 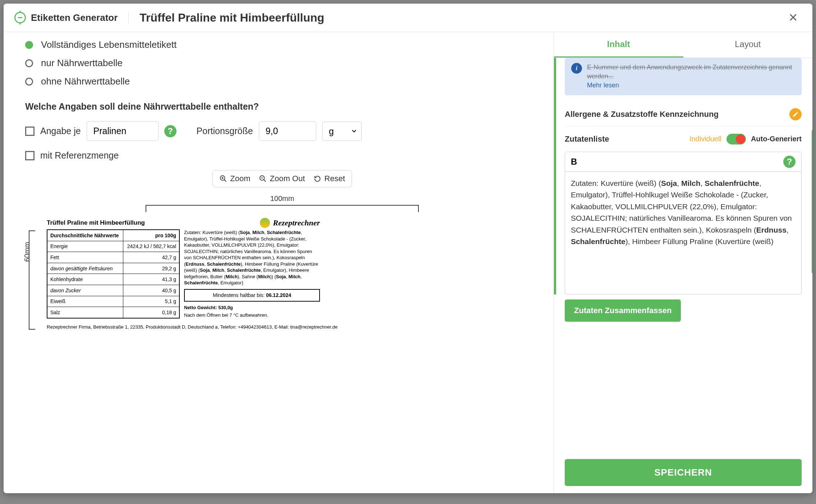 What do you see at coordinates (329, 179) in the screenshot?
I see `reset-button: Reset` at bounding box center [329, 179].